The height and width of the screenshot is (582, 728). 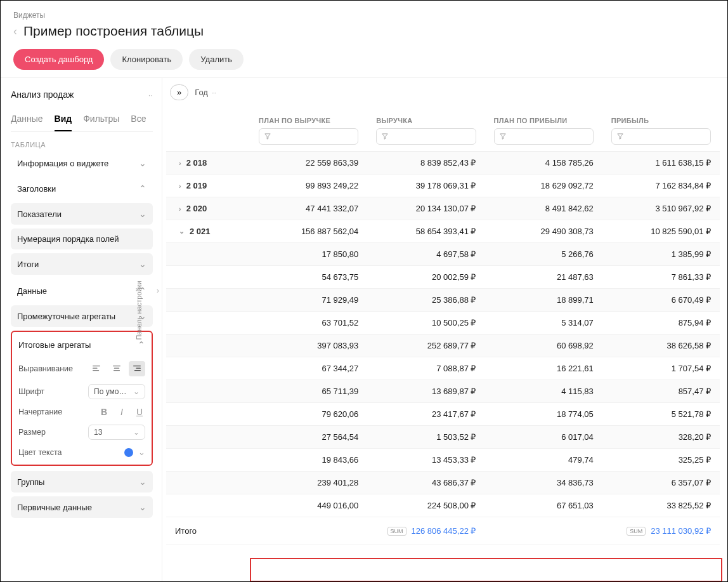 What do you see at coordinates (426, 531) in the screenshot?
I see `footer-rev-total: SUM126 806 445,22 ₽` at bounding box center [426, 531].